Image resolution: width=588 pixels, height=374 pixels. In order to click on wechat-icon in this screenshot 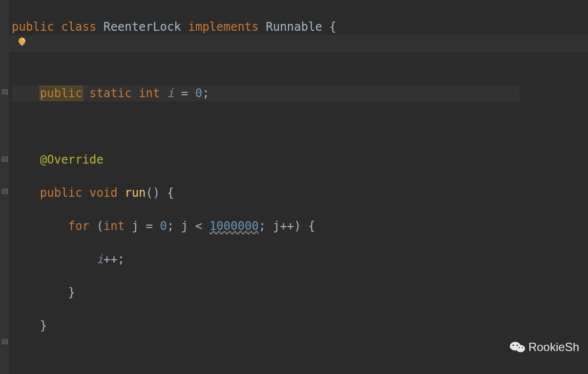, I will do `click(517, 347)`.